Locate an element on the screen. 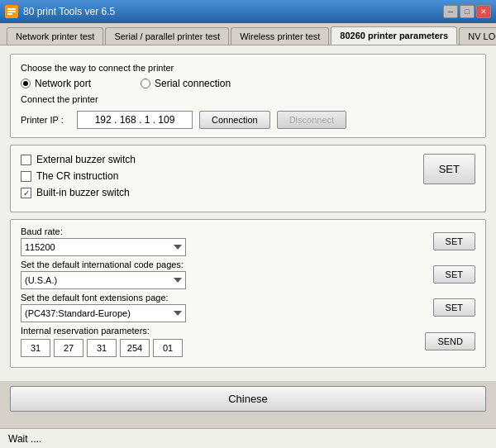  chinese-section: Chinese is located at coordinates (248, 398).